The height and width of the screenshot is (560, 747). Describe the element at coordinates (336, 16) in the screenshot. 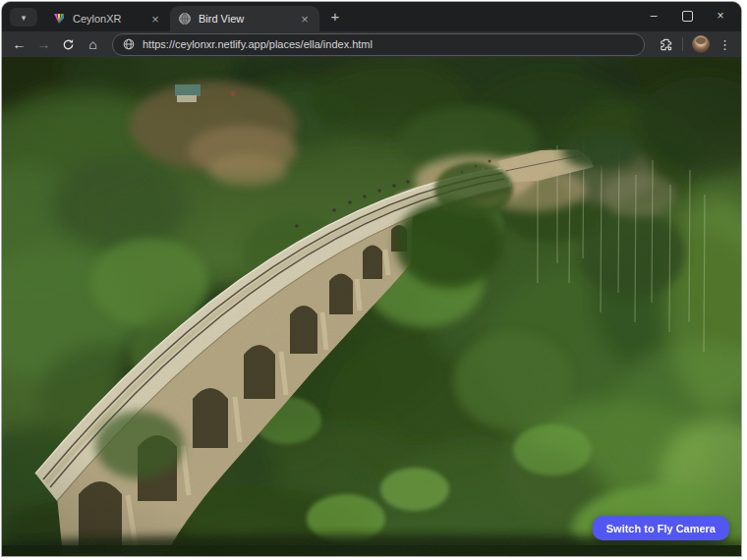

I see `plus-icon: +` at that location.